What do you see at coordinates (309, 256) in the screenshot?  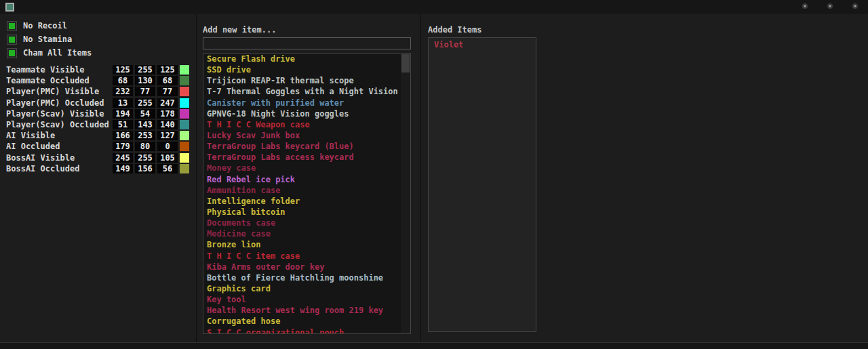 I see `item-list-entry: T H I C C item case` at bounding box center [309, 256].